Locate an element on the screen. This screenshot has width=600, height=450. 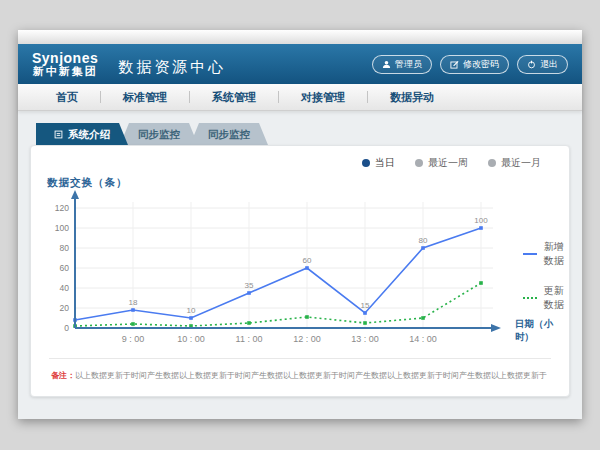
user-menu: 管理员 修改密码 退出 is located at coordinates (470, 64).